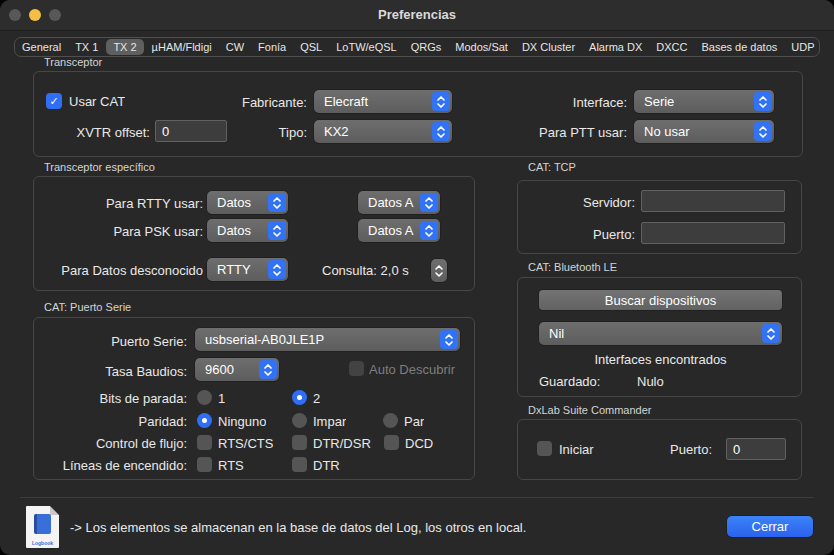 The width and height of the screenshot is (834, 555). I want to click on rtty-mode-popup: Datos, so click(248, 202).